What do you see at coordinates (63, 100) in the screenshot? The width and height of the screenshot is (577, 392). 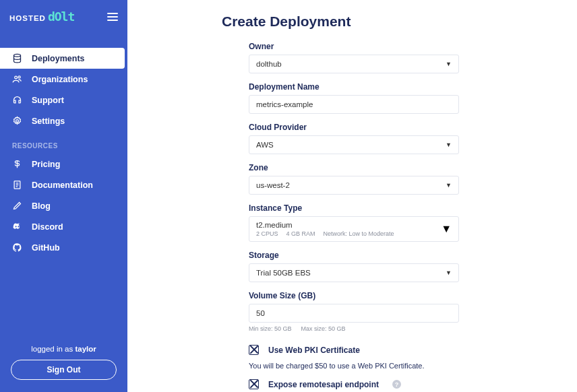 I see `sidebar-item-support: Support` at bounding box center [63, 100].